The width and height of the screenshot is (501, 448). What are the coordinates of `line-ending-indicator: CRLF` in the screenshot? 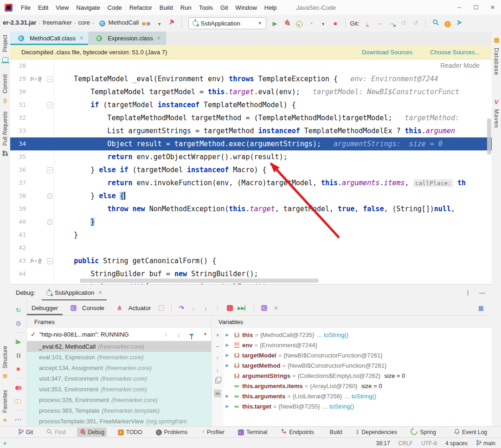 It's located at (405, 443).